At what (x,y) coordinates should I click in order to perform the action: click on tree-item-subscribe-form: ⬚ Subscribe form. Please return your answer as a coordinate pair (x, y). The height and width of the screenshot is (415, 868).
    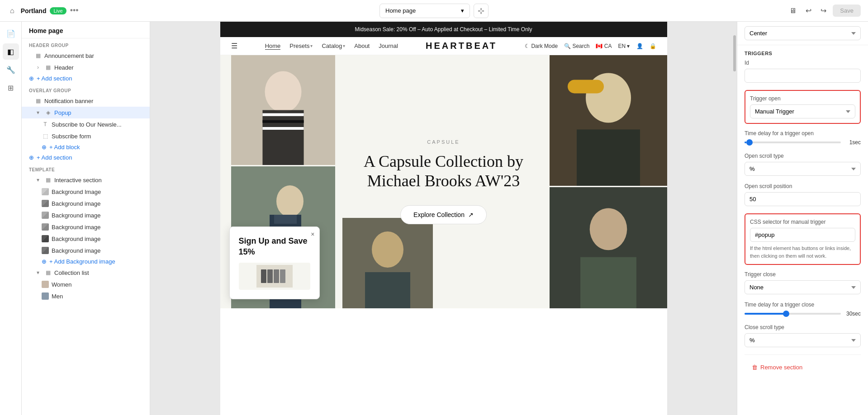
    Looking at the image, I should click on (86, 136).